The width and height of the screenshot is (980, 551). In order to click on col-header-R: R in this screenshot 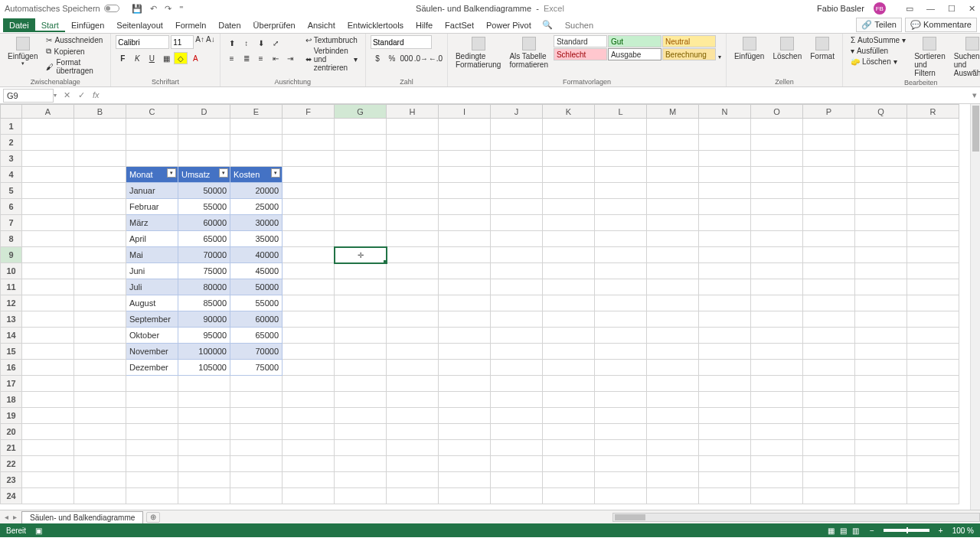, I will do `click(933, 112)`.